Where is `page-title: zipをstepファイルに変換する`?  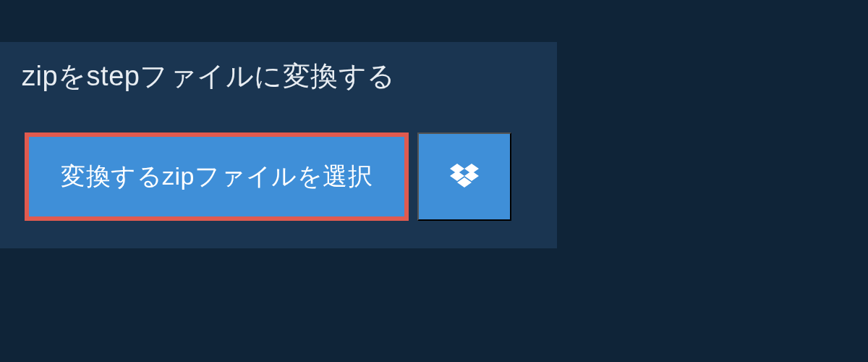
page-title: zipをstepファイルに変換する is located at coordinates (208, 77).